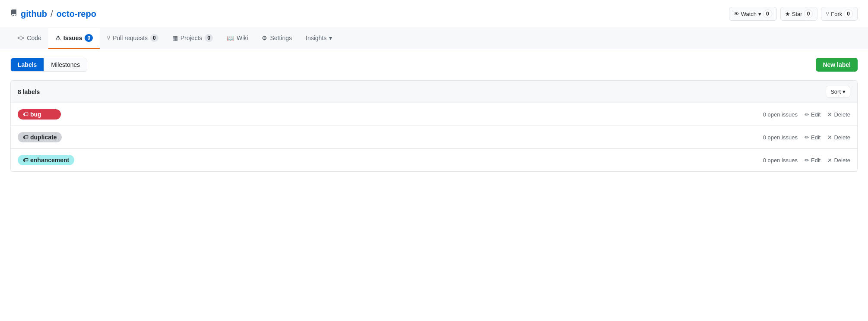 The height and width of the screenshot is (321, 868). What do you see at coordinates (89, 38) in the screenshot?
I see `issues-badge: 0` at bounding box center [89, 38].